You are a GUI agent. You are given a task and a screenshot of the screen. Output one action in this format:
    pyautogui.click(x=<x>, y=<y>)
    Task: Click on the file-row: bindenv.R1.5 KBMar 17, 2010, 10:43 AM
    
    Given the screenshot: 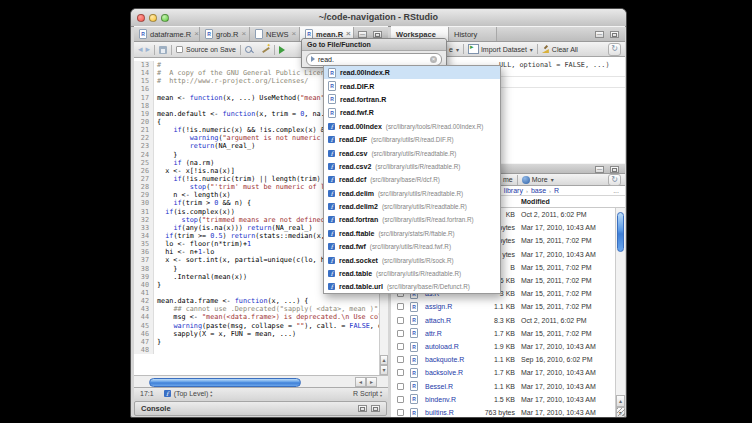 What is the action you would take?
    pyautogui.click(x=503, y=400)
    